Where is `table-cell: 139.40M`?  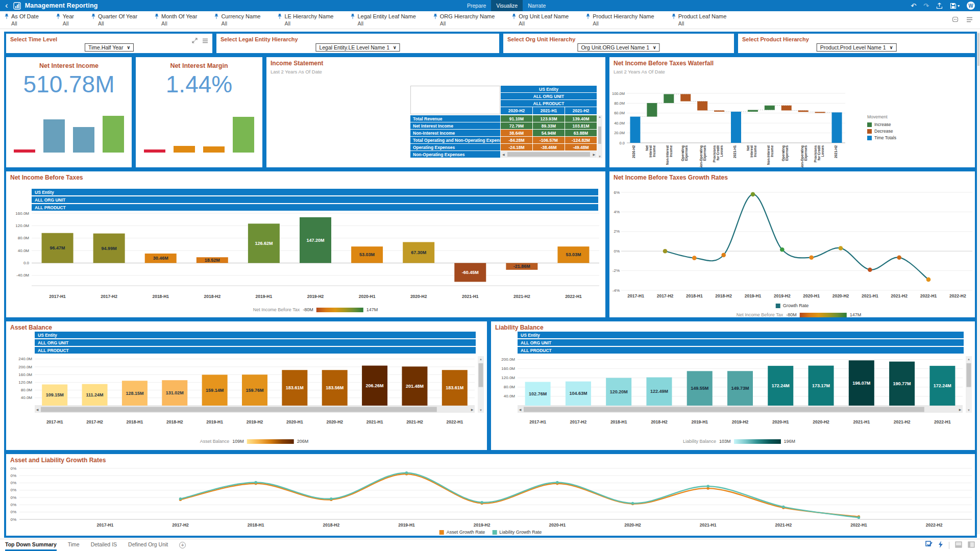
table-cell: 139.40M is located at coordinates (581, 118).